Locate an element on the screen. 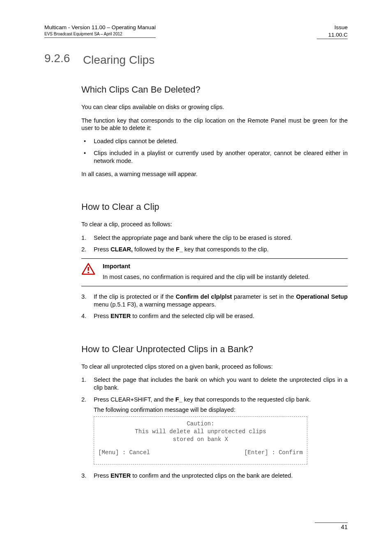 The height and width of the screenshot is (555, 392). ordered-steps-b: Select the page that includes the bank o… is located at coordinates (214, 420).